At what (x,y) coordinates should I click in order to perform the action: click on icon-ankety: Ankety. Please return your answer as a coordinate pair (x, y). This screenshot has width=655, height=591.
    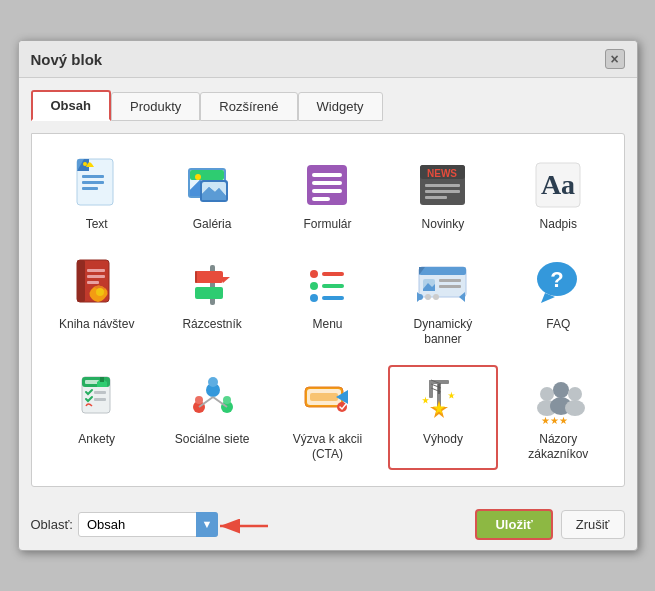
    Looking at the image, I should click on (97, 418).